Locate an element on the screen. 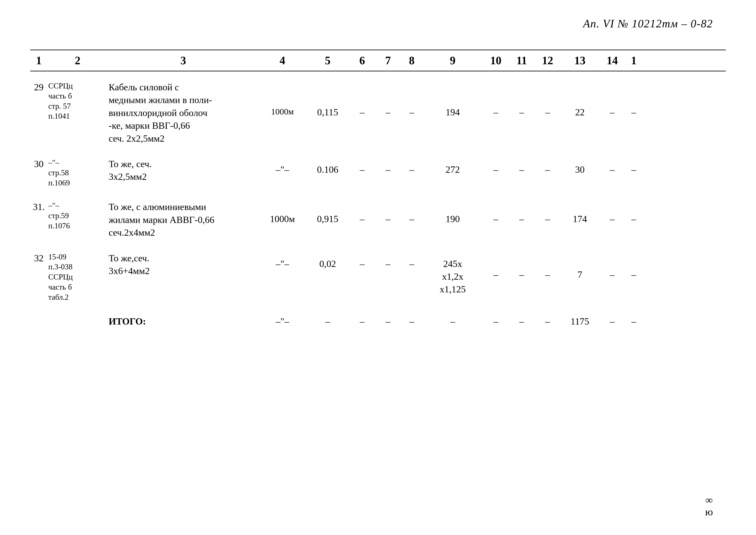  itogo-c14: – is located at coordinates (612, 322).